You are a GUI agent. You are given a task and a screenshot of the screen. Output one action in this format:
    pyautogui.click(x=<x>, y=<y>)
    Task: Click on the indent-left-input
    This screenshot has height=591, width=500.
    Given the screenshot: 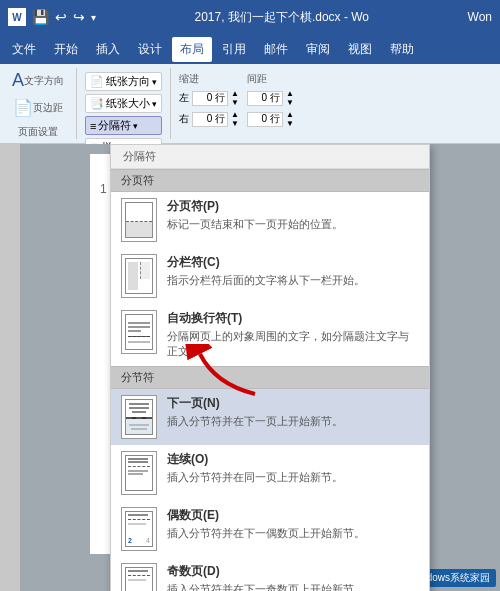 What is the action you would take?
    pyautogui.click(x=210, y=98)
    